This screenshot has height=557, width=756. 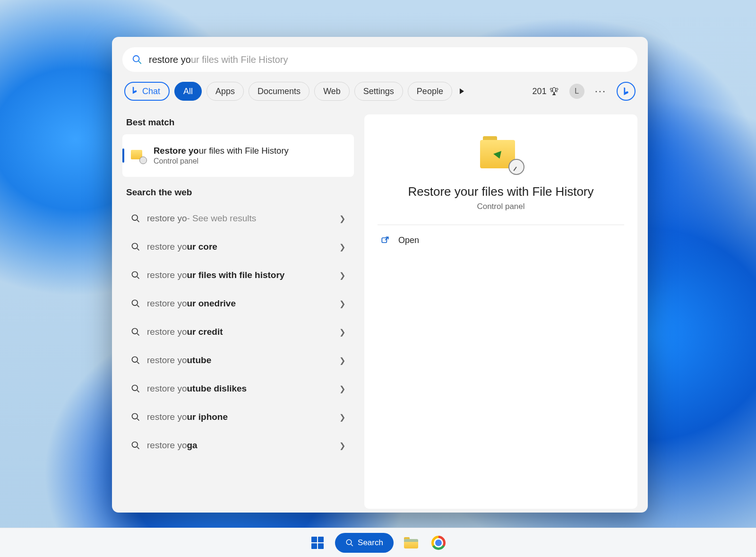 What do you see at coordinates (179, 360) in the screenshot?
I see `web-result-label: restore youtube` at bounding box center [179, 360].